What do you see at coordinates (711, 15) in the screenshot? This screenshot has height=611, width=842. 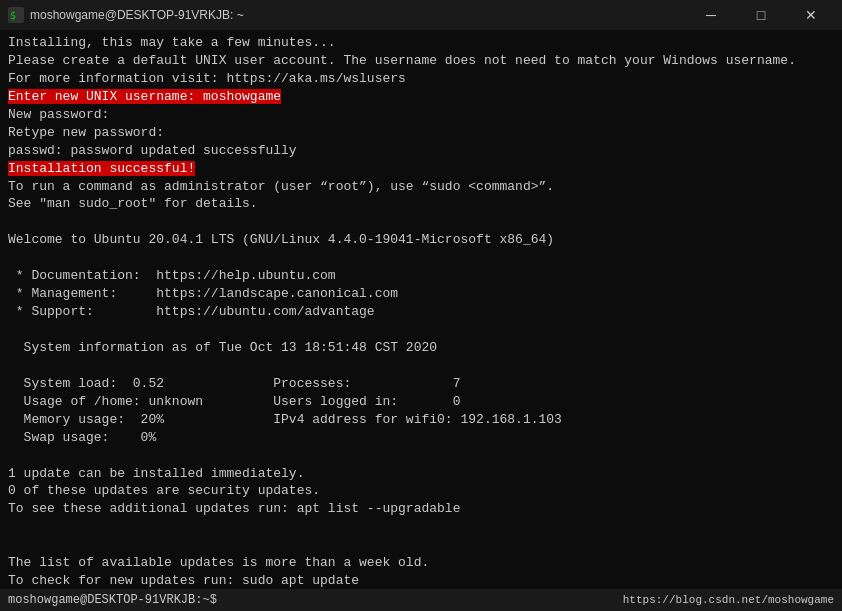 I see `minimize-button: ─` at bounding box center [711, 15].